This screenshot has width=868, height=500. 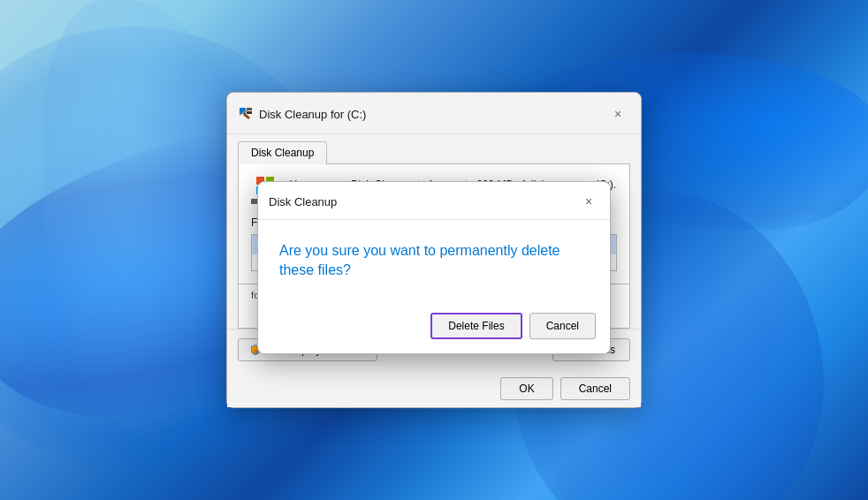 What do you see at coordinates (302, 201) in the screenshot?
I see `confirm-dialog-title: Disk Cleanup` at bounding box center [302, 201].